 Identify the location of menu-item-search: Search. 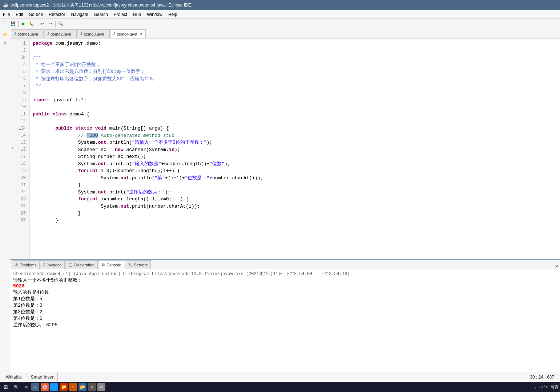
(101, 15).